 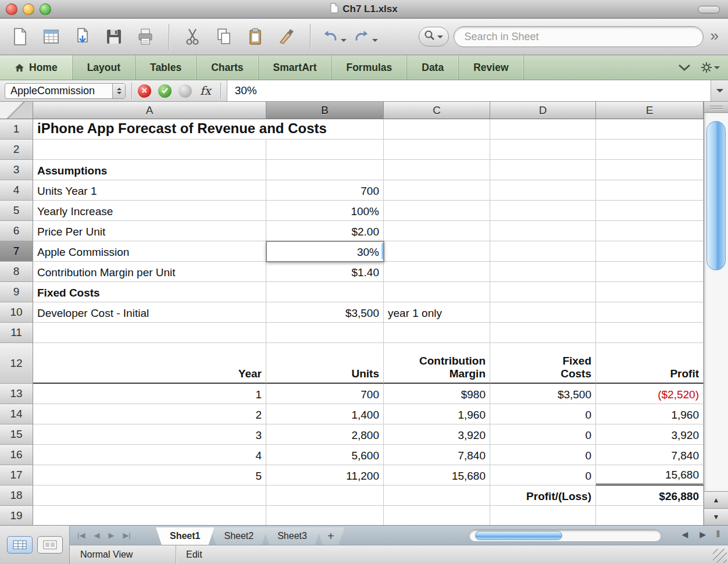 I want to click on cell-A18, so click(x=150, y=495).